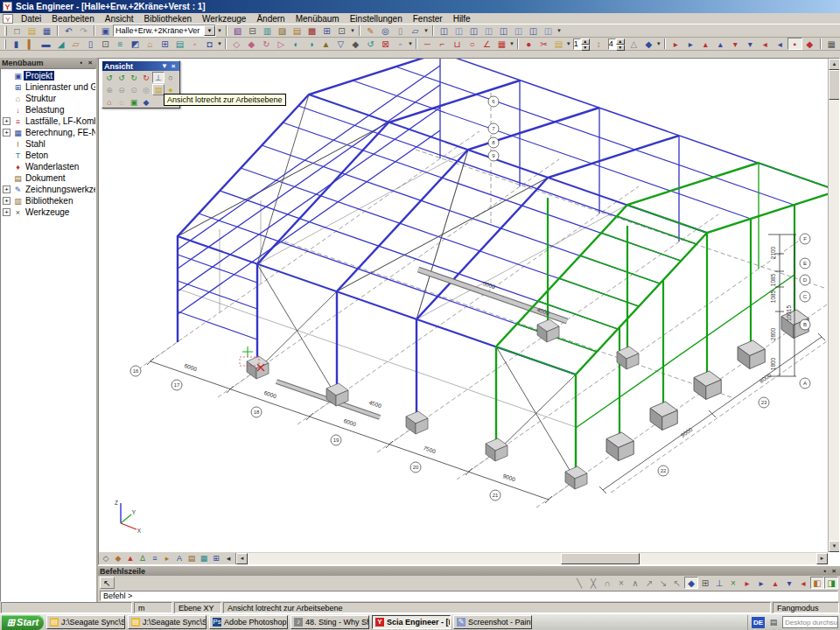  I want to click on menu-menbaum: Menübaum, so click(318, 19).